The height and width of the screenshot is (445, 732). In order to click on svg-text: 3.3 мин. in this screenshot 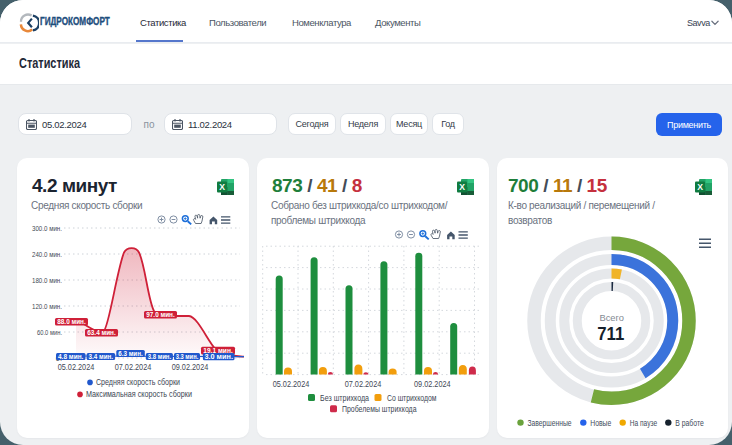, I will do `click(188, 356)`.